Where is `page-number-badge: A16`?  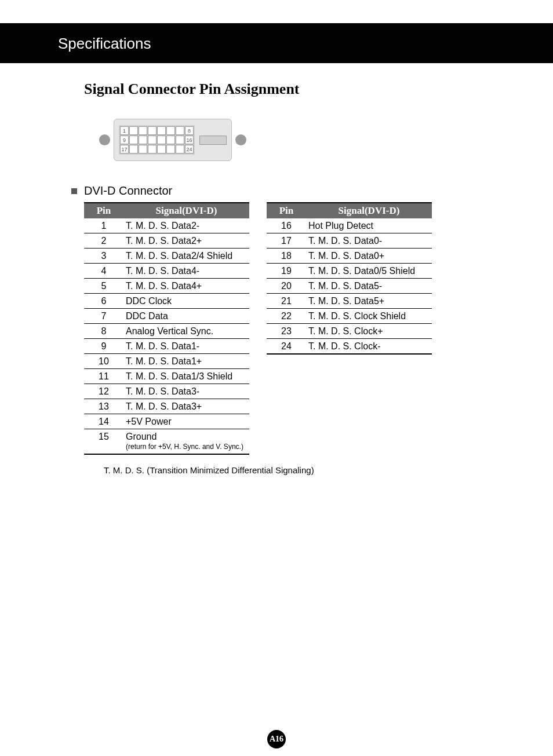
page-number-badge: A16 is located at coordinates (276, 739).